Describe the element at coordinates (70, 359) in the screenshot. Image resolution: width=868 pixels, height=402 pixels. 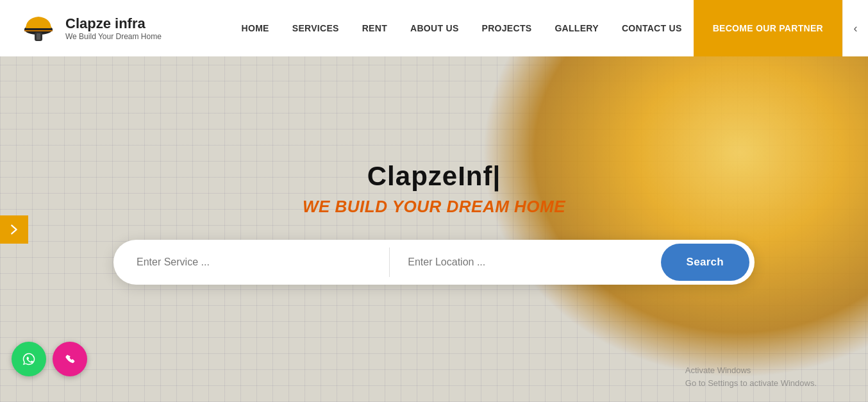
I see `phone-icon` at that location.